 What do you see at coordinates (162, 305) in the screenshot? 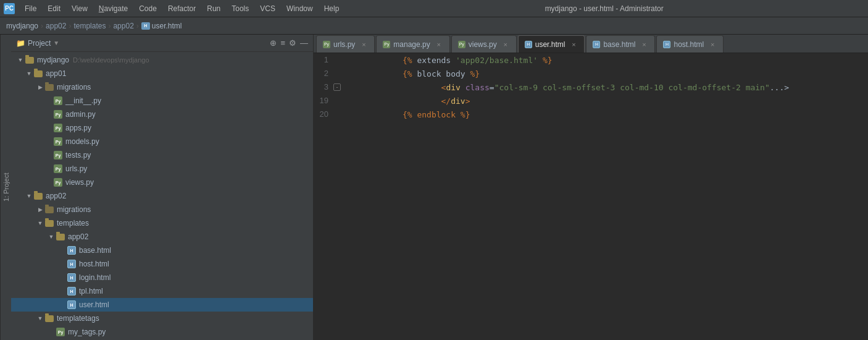
I see `tree-item-user-html: H user.html` at bounding box center [162, 305].